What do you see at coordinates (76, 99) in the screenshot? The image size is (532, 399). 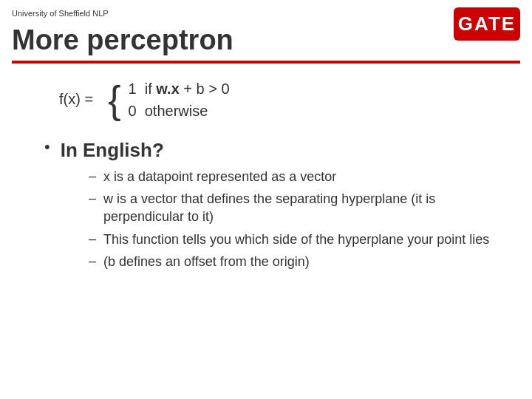 I see `formula-label: f(x) =` at bounding box center [76, 99].